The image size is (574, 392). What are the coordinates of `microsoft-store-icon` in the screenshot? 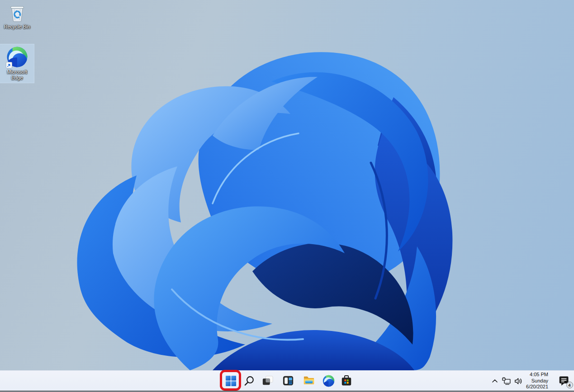 It's located at (346, 381).